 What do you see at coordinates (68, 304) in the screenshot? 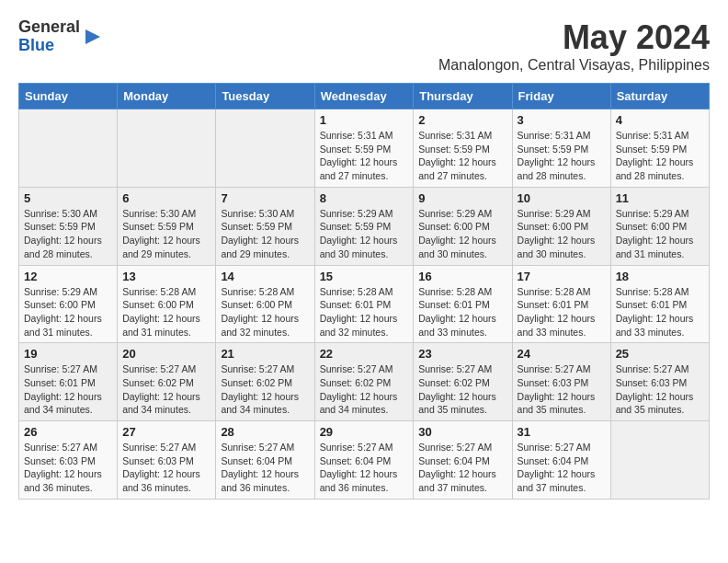
I see `calendar-cell: 12Sunrise: 5:29 AM Sunset: 6:00 PM Dayli…` at bounding box center [68, 304].